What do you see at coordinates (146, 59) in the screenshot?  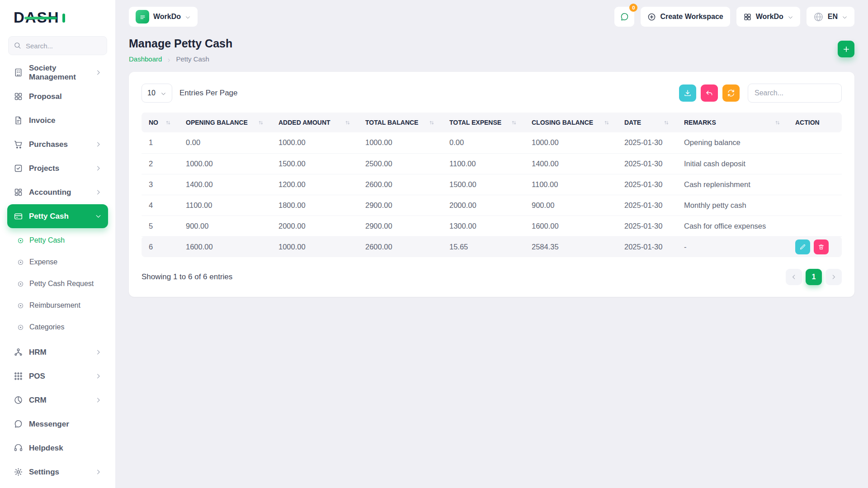 I see `breadcrumb-dashboard-link: Dashboard` at bounding box center [146, 59].